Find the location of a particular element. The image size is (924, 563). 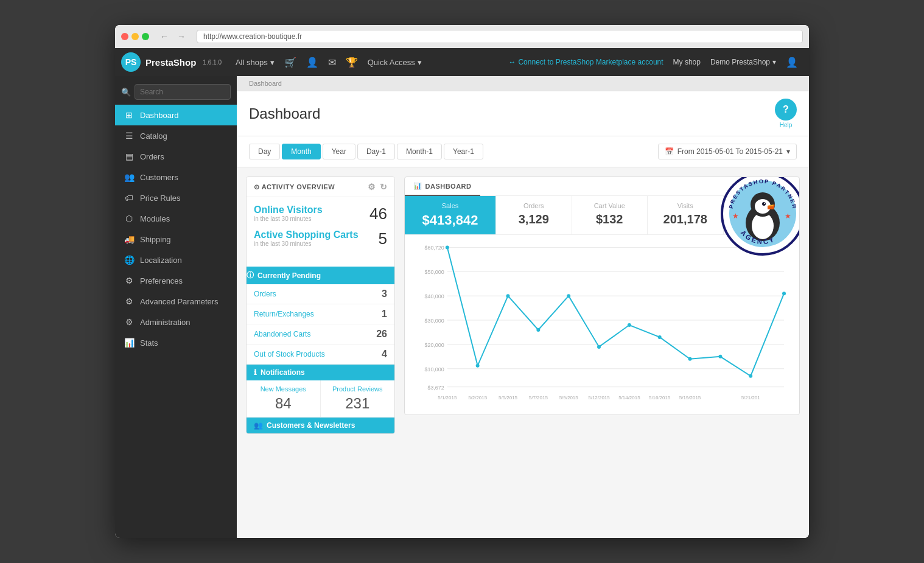

orders-label: Orders is located at coordinates (534, 206).